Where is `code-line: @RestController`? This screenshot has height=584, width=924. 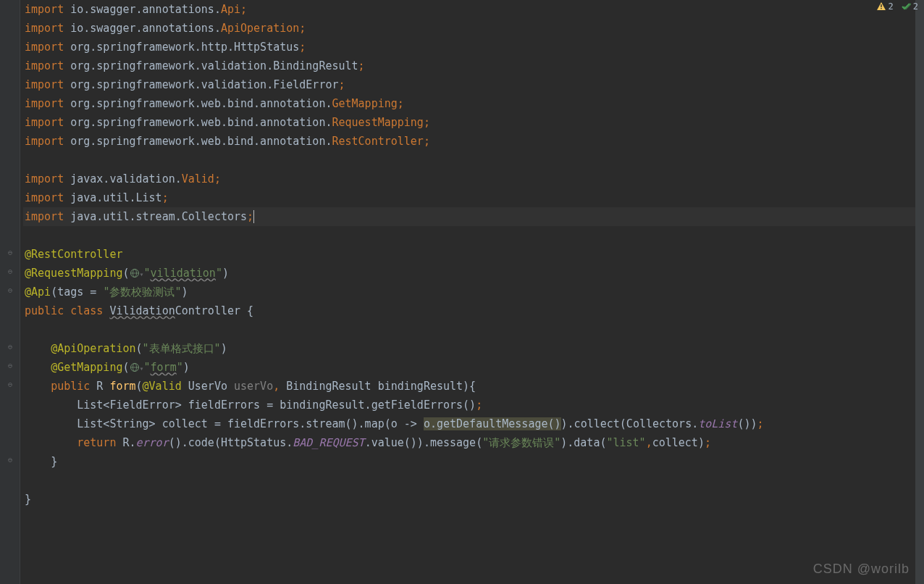 code-line: @RestController is located at coordinates (474, 254).